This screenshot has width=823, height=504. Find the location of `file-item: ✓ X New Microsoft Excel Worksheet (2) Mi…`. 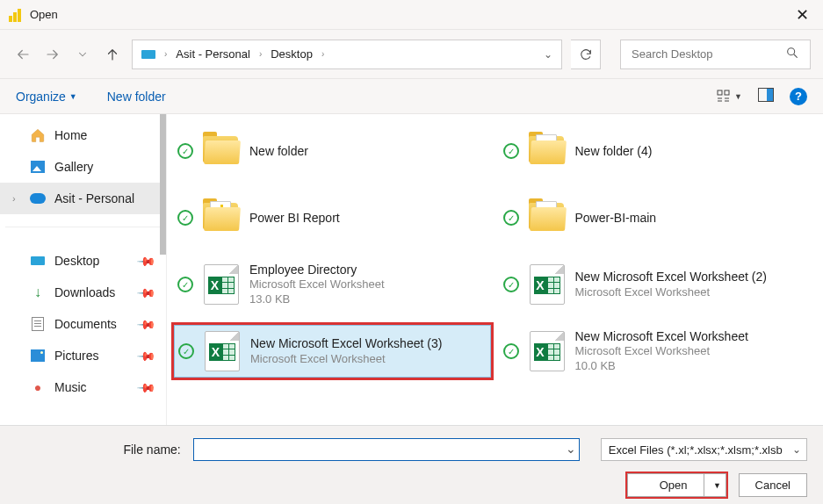

file-item: ✓ X New Microsoft Excel Worksheet (2) Mi… is located at coordinates (659, 284).